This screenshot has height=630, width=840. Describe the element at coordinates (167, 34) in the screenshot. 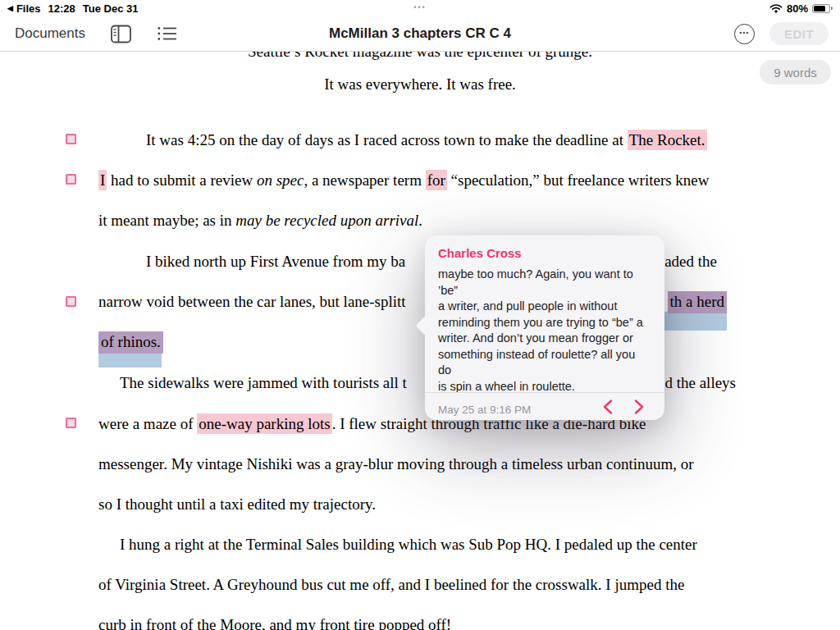

I see `list-icon` at that location.